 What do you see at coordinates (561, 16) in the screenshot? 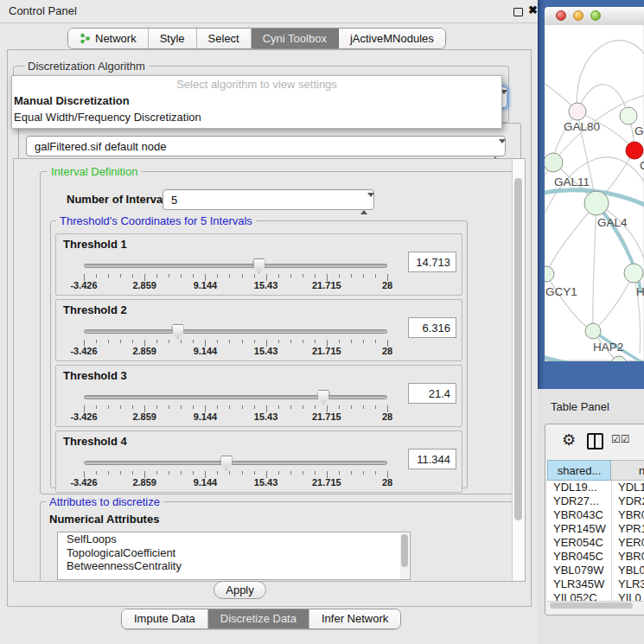
I see `close-traffic-light` at bounding box center [561, 16].